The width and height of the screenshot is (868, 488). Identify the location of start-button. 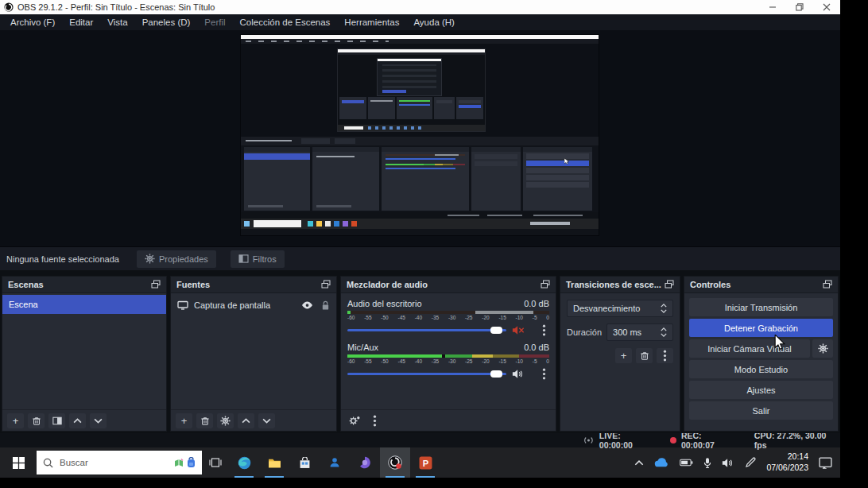
(18, 463).